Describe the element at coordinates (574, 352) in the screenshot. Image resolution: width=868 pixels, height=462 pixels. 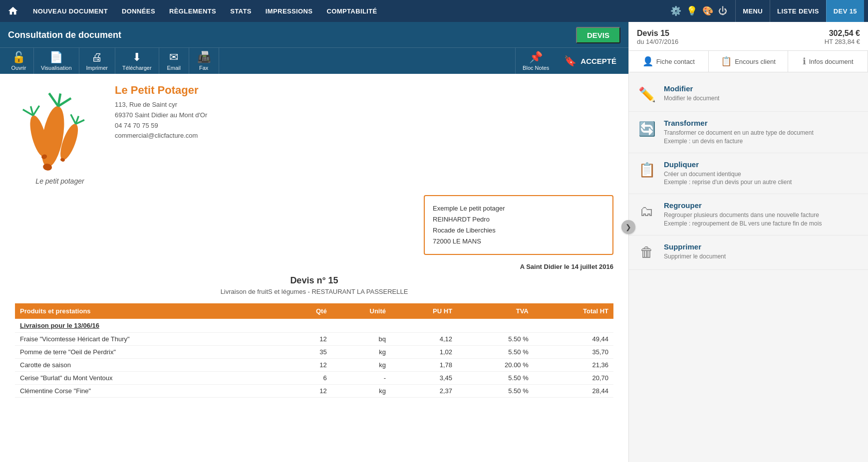
I see `cell-total_ht: 35,70` at that location.